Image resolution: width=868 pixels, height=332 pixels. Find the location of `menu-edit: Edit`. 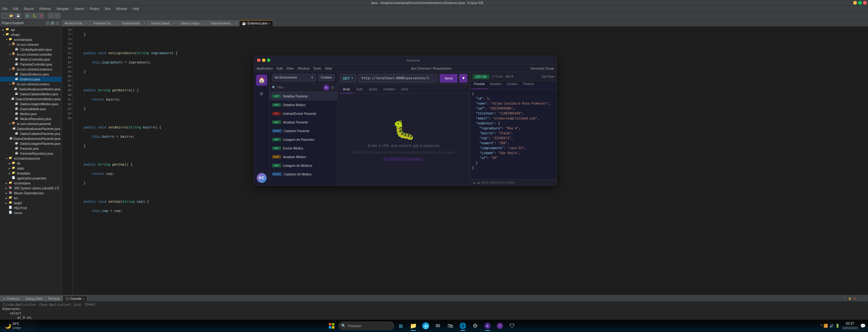

menu-edit: Edit is located at coordinates (16, 9).